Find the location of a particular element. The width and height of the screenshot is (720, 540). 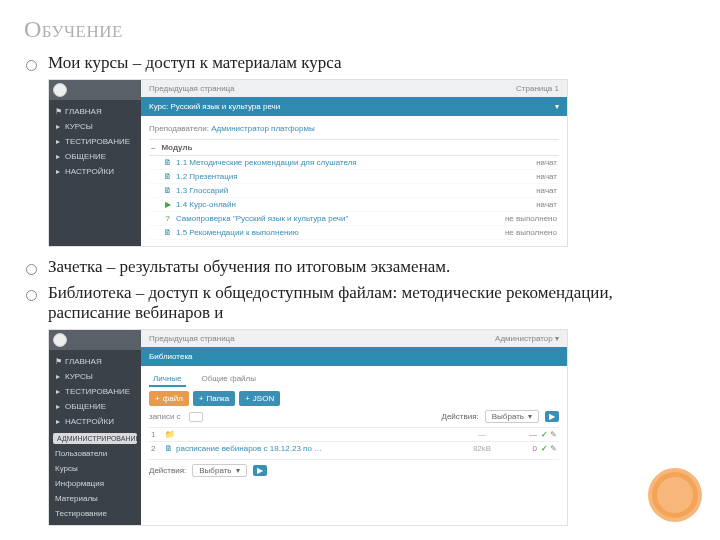

course-title: Курс: Русский язык и культура речи is located at coordinates (214, 106).